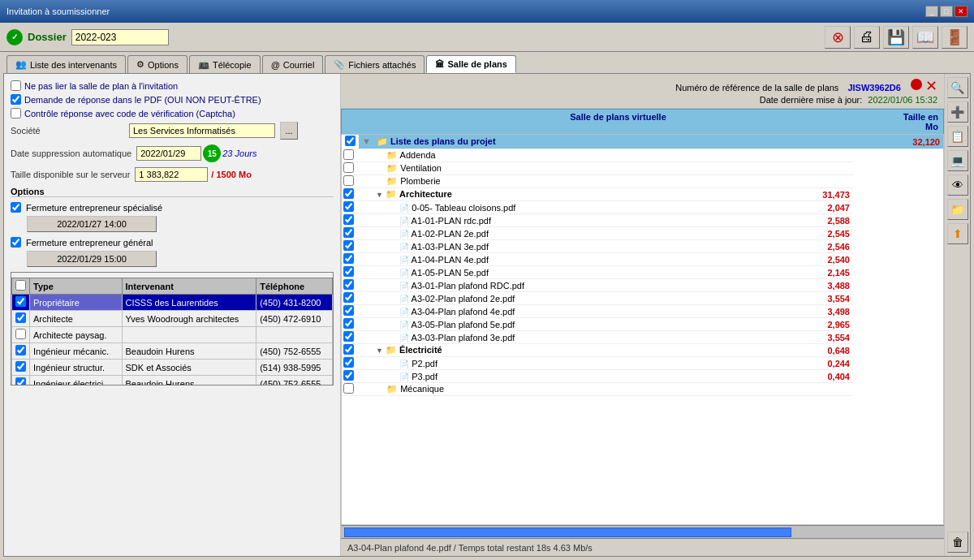 Image resolution: width=974 pixels, height=560 pixels. Describe the element at coordinates (76, 319) in the screenshot. I see `row-type-1: Architecte` at that location.